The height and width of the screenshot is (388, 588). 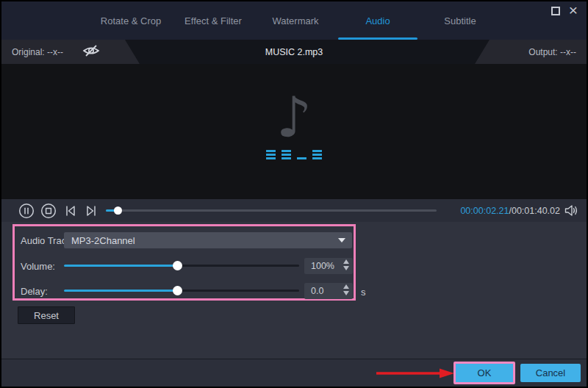 I want to click on stop-button, so click(x=49, y=211).